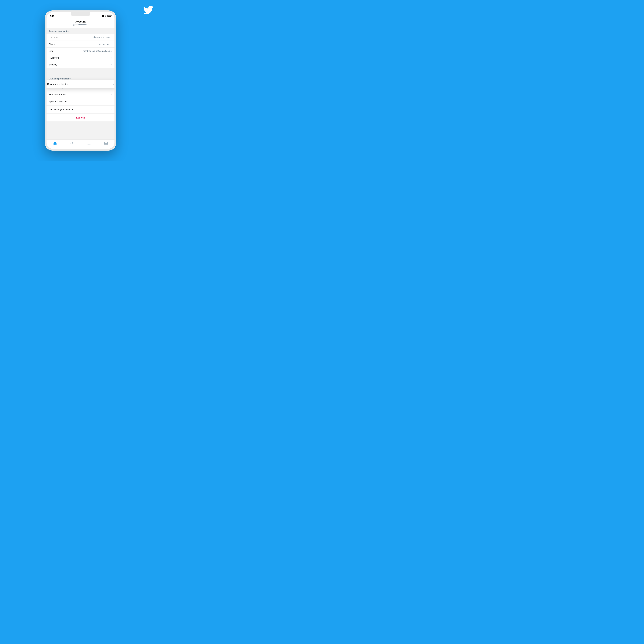 The height and width of the screenshot is (644, 644). I want to click on signal-icon, so click(102, 16).